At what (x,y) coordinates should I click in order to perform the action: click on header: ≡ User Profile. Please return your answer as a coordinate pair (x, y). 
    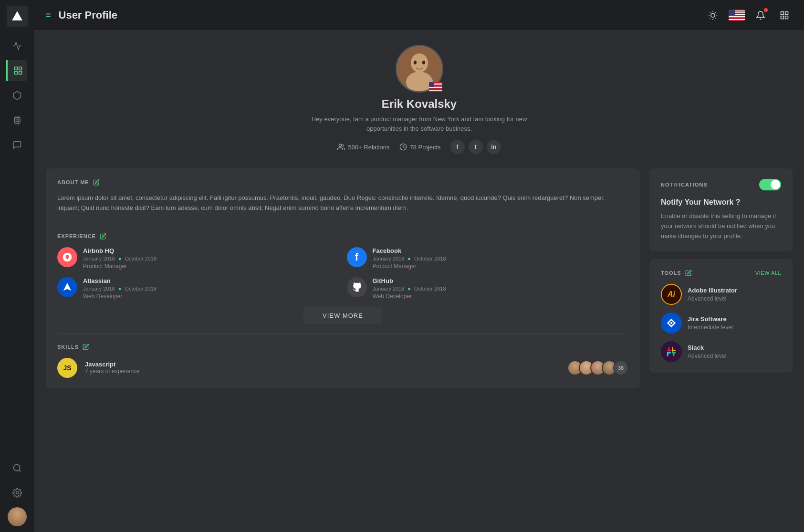
    Looking at the image, I should click on (419, 15).